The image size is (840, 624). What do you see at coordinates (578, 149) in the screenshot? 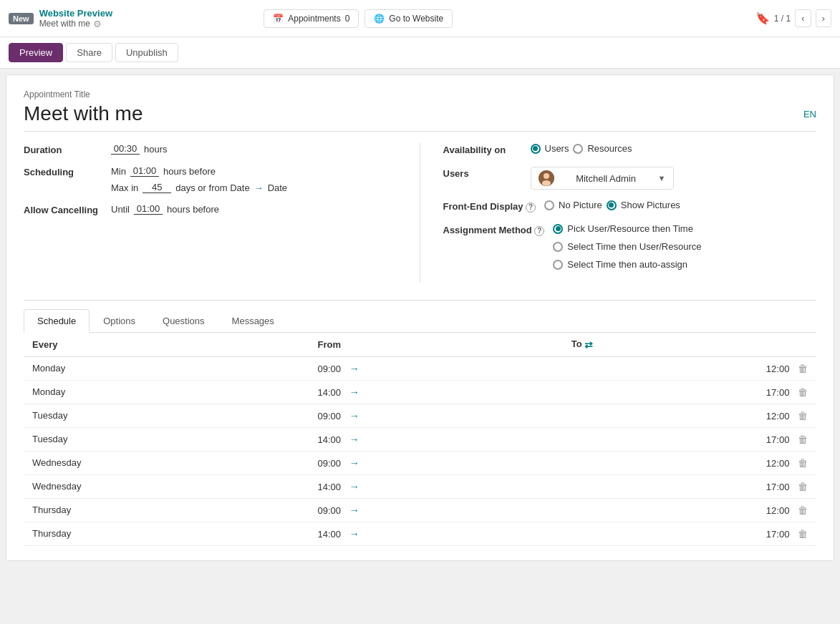
I see `resources-radio` at bounding box center [578, 149].